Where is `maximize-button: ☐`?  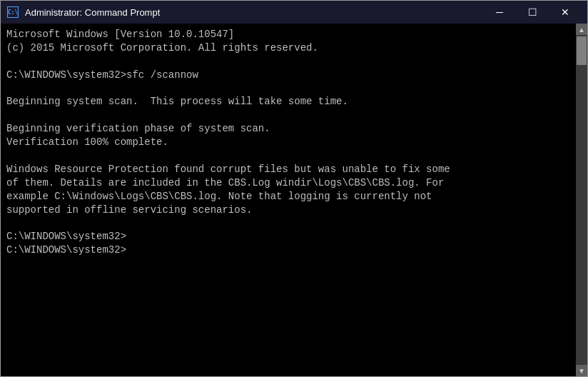
maximize-button: ☐ is located at coordinates (532, 12).